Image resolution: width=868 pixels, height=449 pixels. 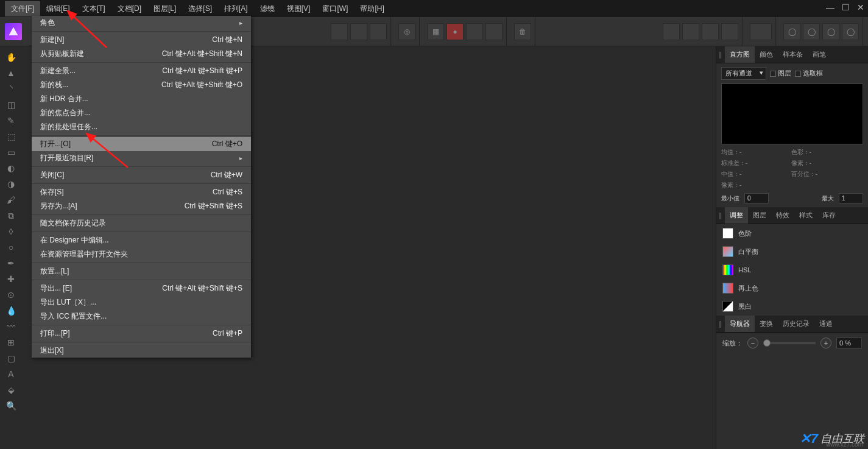 I want to click on menu-1: 编辑[E], so click(x=58, y=9).